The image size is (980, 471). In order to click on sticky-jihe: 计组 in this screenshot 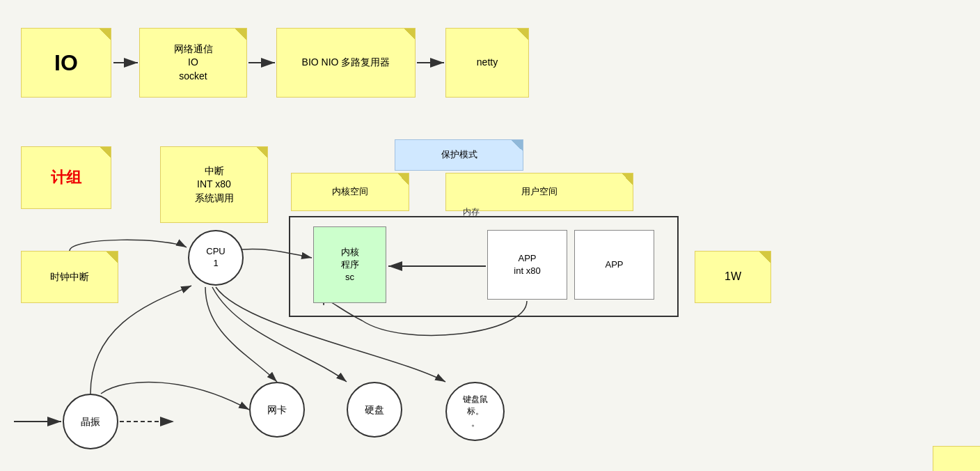, I will do `click(66, 178)`.